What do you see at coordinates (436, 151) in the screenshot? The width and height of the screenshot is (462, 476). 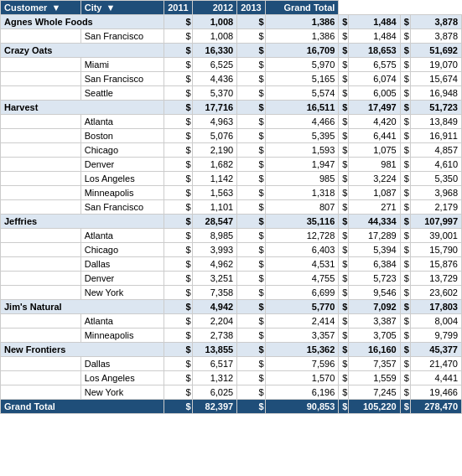 I see `amount-total: 4,857` at bounding box center [436, 151].